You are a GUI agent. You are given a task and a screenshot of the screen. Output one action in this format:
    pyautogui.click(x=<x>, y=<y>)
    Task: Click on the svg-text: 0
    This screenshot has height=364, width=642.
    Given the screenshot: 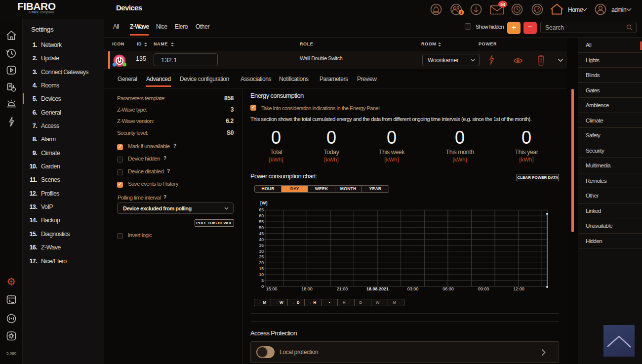 What is the action you would take?
    pyautogui.click(x=263, y=286)
    